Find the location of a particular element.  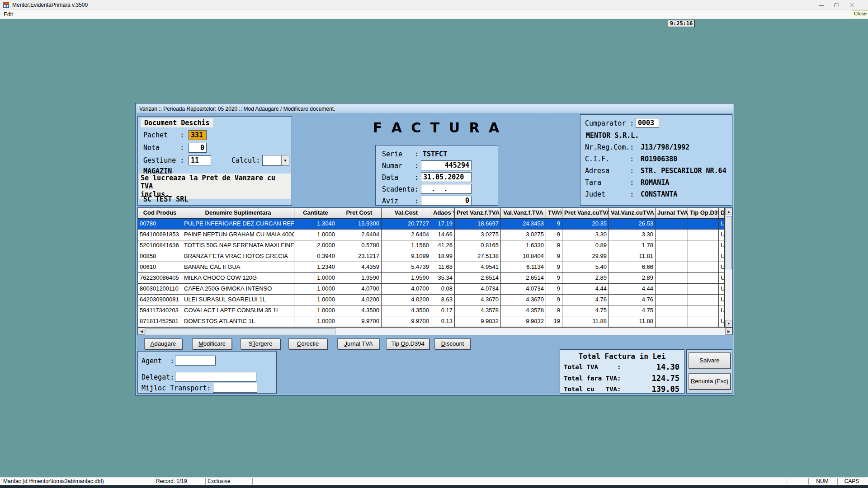

scroll-left-icon: ◀ is located at coordinates (142, 331).